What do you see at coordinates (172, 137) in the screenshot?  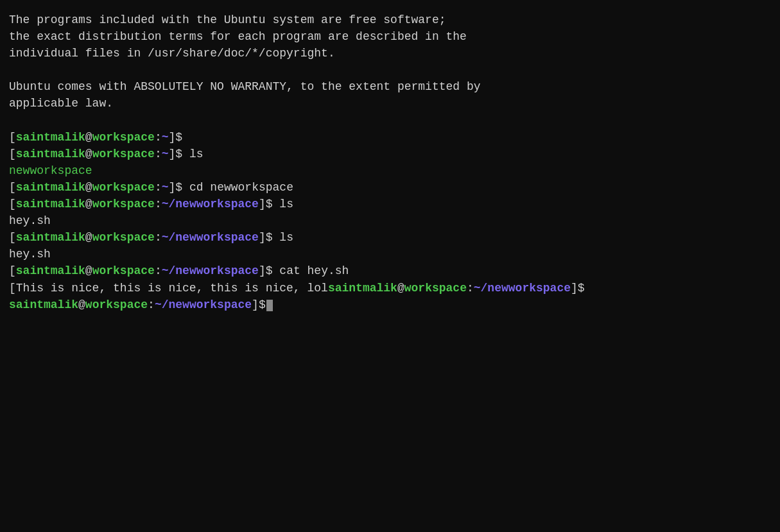 I see `bracket-close-1: ]` at bounding box center [172, 137].